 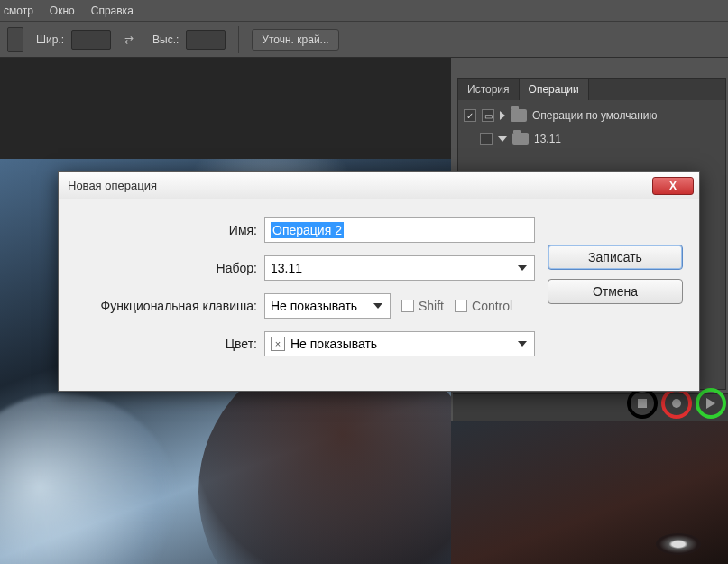 What do you see at coordinates (470, 116) in the screenshot?
I see `toggle-check-icon: ✓` at bounding box center [470, 116].